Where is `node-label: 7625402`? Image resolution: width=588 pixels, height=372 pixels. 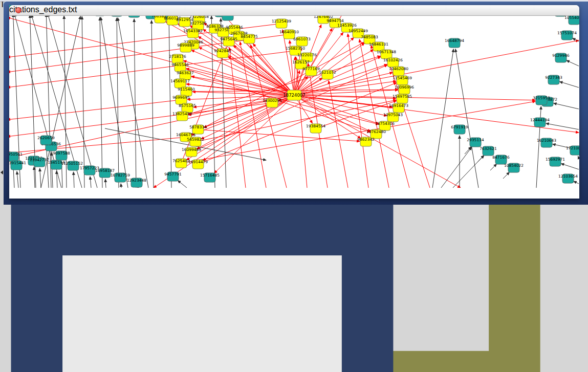
node-label: 7625402 is located at coordinates (181, 161).